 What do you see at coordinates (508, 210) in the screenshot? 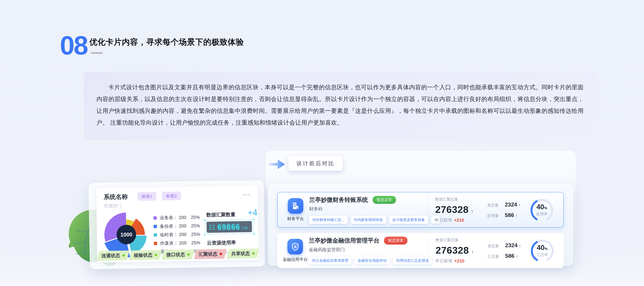
I see `secondary-stats-block: 表总量 2324 ↑ 处理量 586 ↑` at bounding box center [508, 210].